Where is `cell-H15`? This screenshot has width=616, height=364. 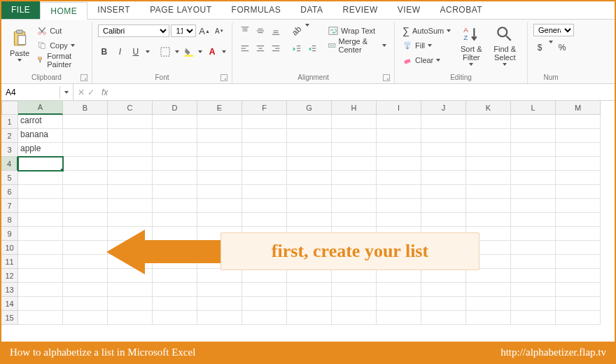
cell-H15 is located at coordinates (354, 318).